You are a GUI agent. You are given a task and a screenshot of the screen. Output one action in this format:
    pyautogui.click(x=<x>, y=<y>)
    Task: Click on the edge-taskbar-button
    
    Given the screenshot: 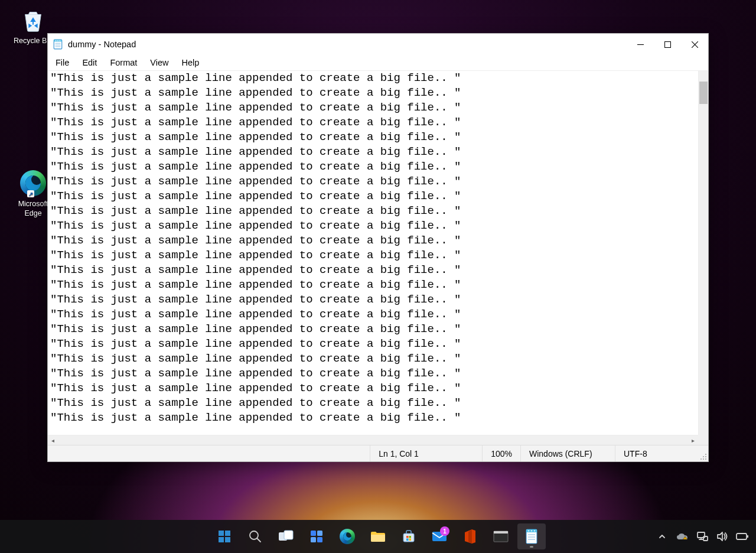 What is the action you would take?
    pyautogui.click(x=347, y=536)
    